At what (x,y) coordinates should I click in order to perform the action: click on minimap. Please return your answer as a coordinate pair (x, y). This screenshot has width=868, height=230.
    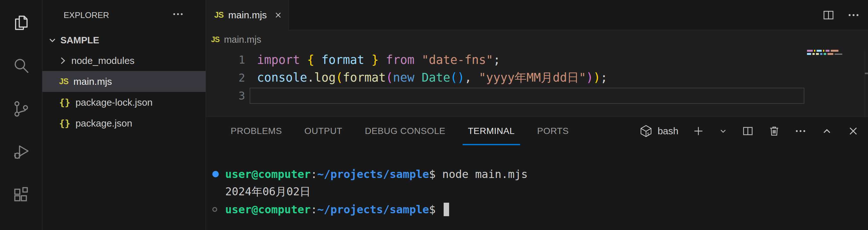
    Looking at the image, I should click on (825, 53).